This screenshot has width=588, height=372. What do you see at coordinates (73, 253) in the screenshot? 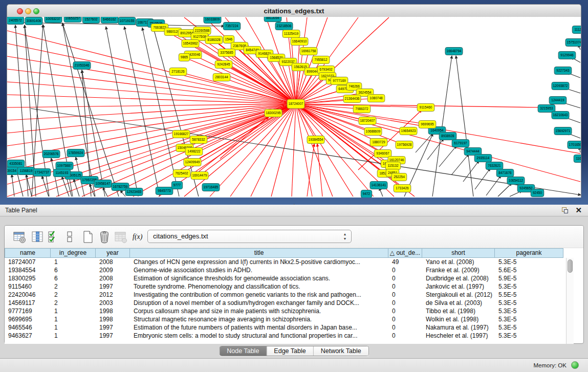
I see `column-header-in_degree: in_degree` at bounding box center [73, 253].